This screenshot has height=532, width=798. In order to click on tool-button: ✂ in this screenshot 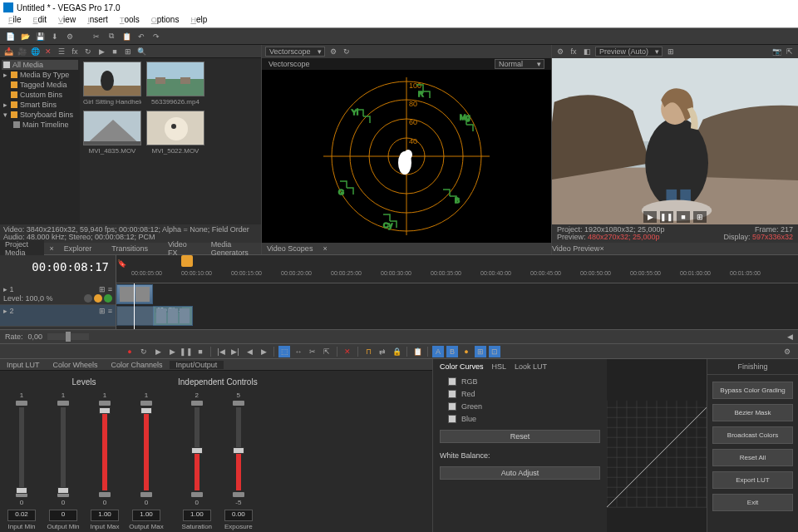, I will do `click(313, 352)`.